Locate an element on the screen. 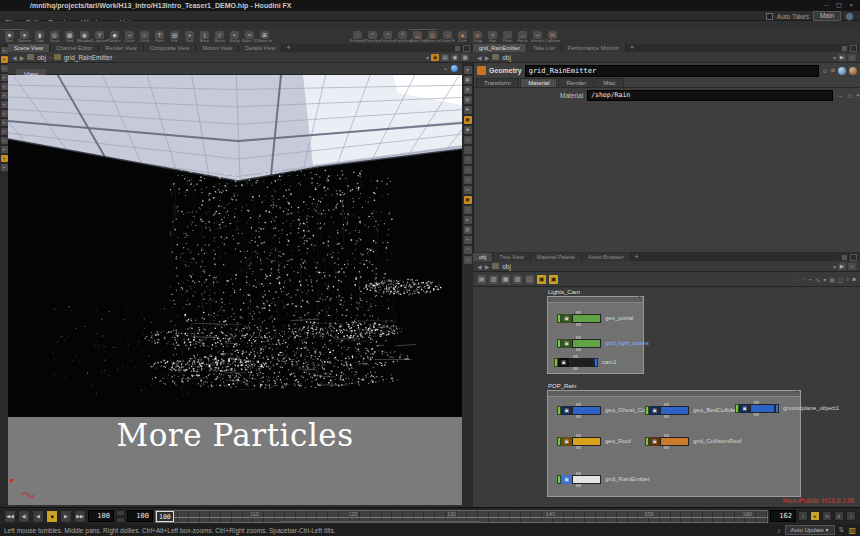  node-cam1: ▣cam1 is located at coordinates (576, 362).